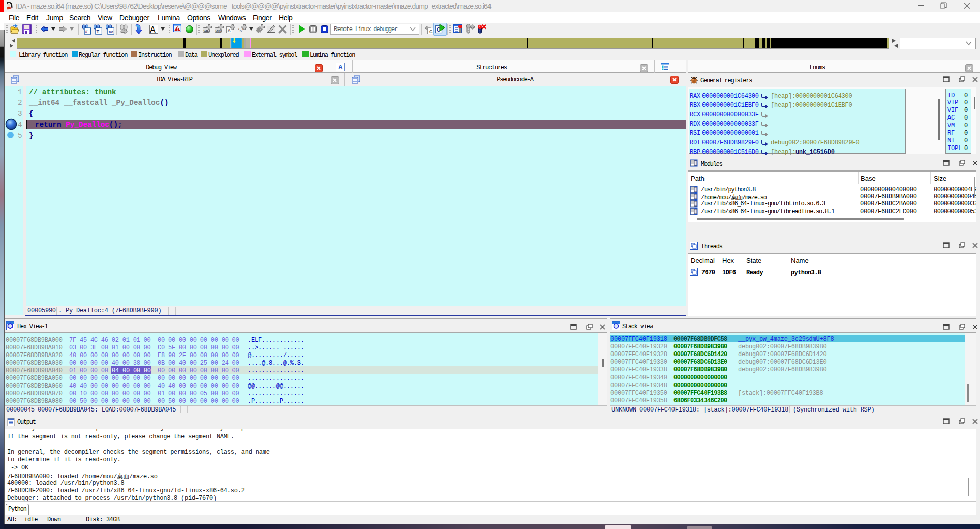 The image size is (980, 529). What do you see at coordinates (112, 32) in the screenshot?
I see `svg-text: 101` at bounding box center [112, 32].